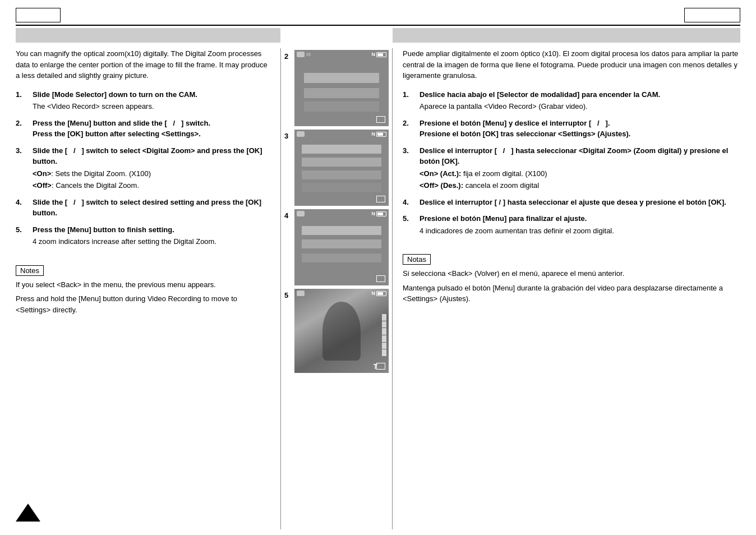  Describe the element at coordinates (144, 65) in the screenshot. I see `left-intro: You can magnify the optical zoom(x10) di…` at that location.